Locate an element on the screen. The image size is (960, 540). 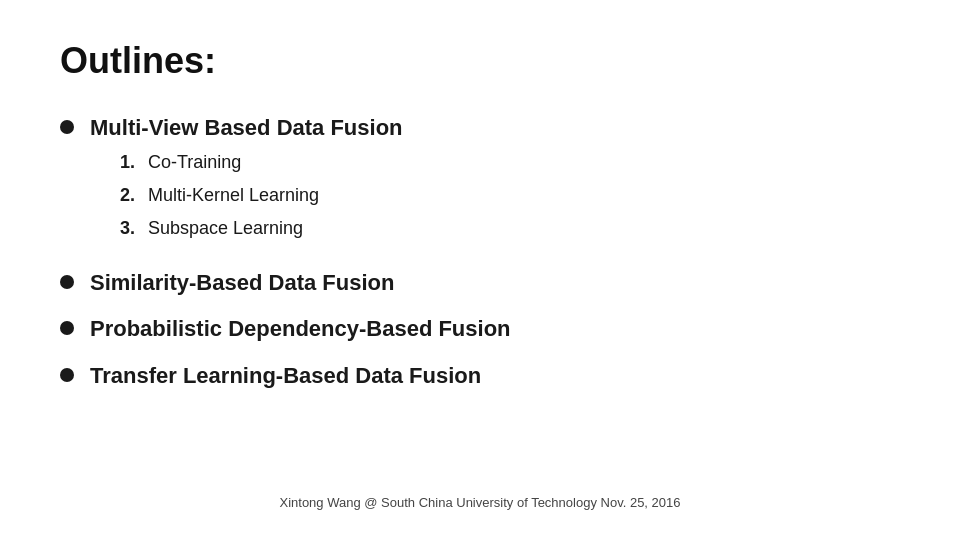
sub-text-1-3: Subspace Learning is located at coordinates (226, 228).